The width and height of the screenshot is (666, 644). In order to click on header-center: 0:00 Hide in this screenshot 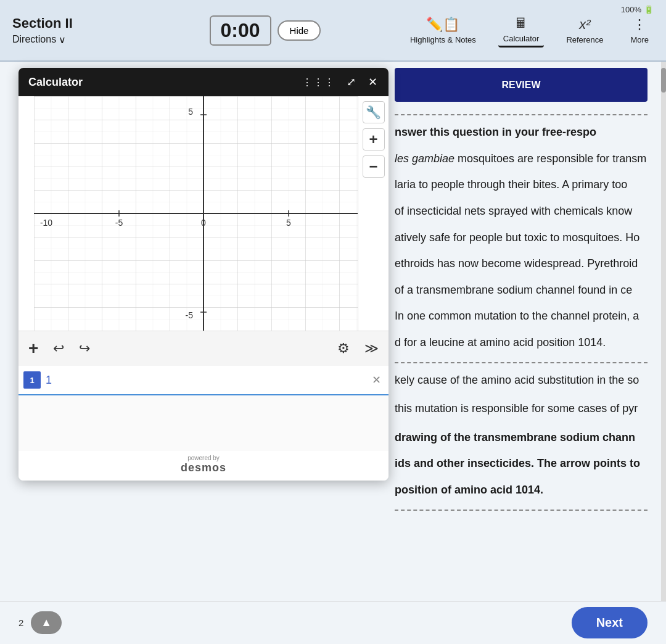, I will do `click(265, 31)`.